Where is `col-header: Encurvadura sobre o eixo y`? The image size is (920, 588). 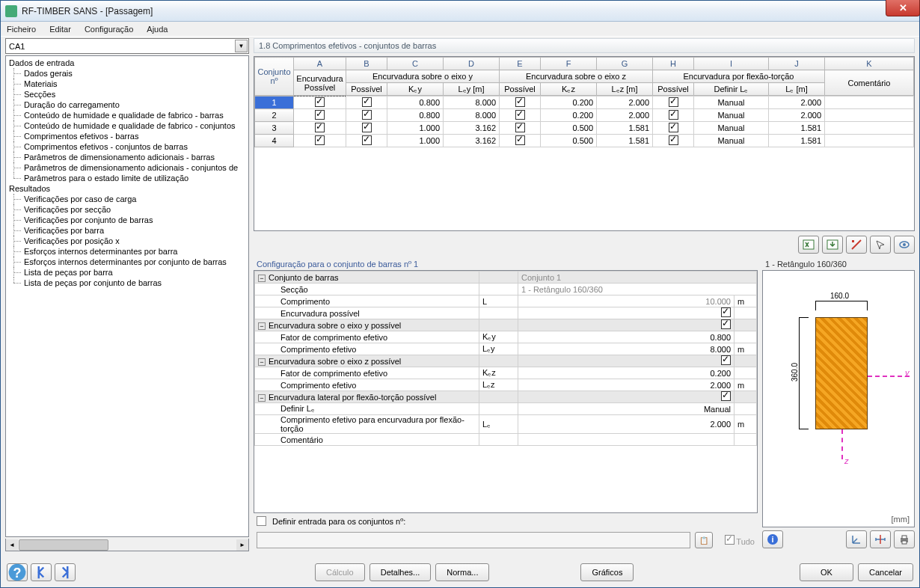 col-header: Encurvadura sobre o eixo y is located at coordinates (423, 76).